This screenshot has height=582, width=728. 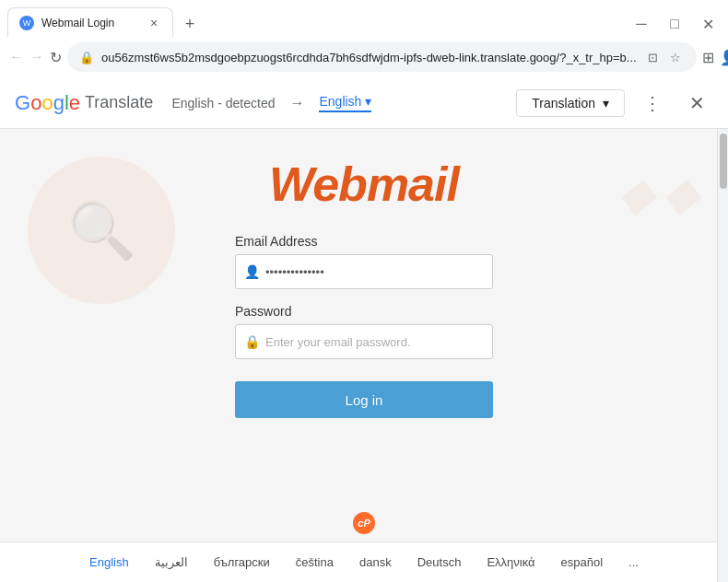 I want to click on password-lock-icon: 🔒, so click(x=252, y=342).